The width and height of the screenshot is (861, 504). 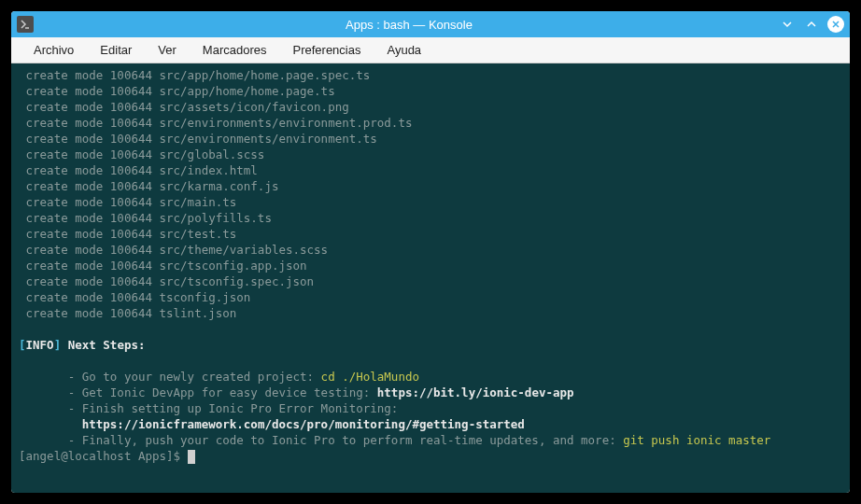 What do you see at coordinates (40, 345) in the screenshot?
I see `info-label: INFO` at bounding box center [40, 345].